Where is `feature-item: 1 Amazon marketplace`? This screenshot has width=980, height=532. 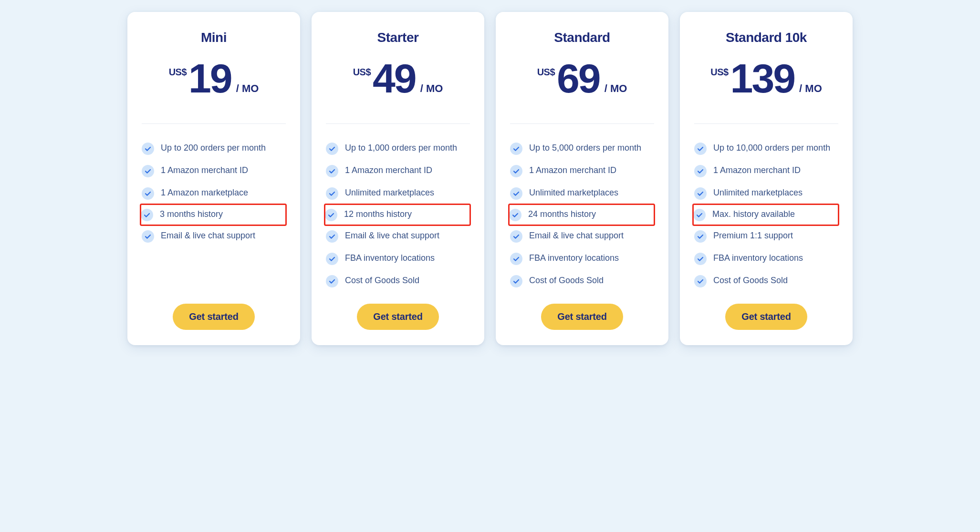
feature-item: 1 Amazon marketplace is located at coordinates (214, 194).